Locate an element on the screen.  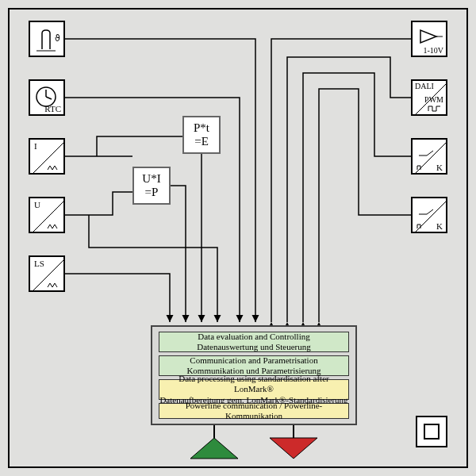
proc-energy-l2: =E is located at coordinates (202, 141).